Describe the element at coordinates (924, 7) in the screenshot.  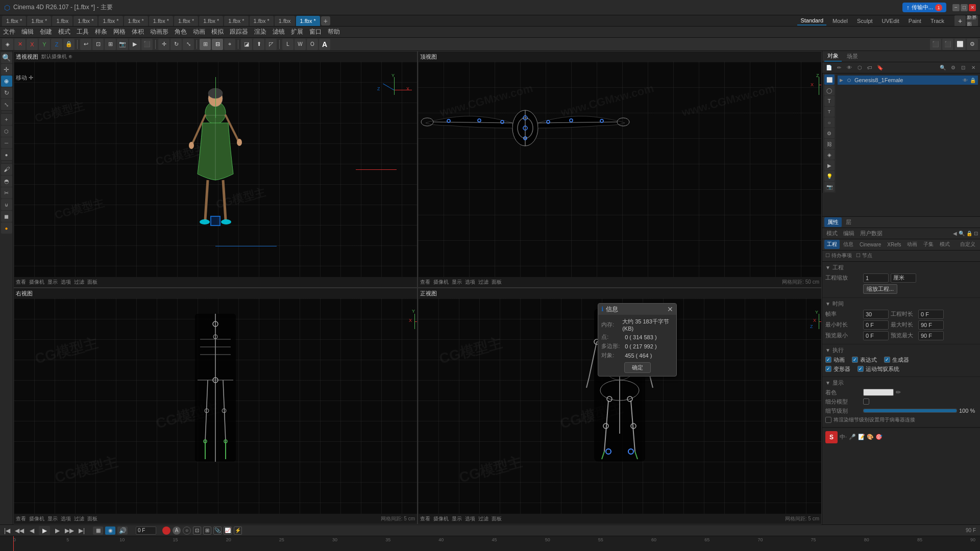
I see `upload-button: ↑ 传输中... 1` at that location.